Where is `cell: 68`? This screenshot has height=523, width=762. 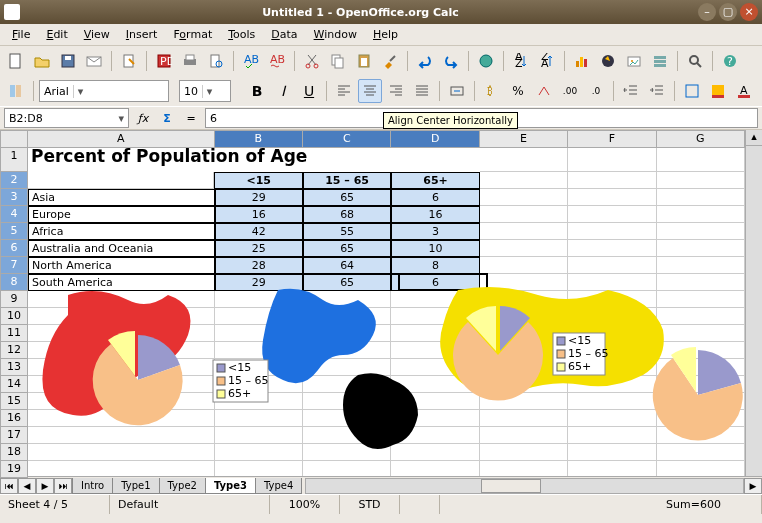
cell: 68 is located at coordinates (347, 214).